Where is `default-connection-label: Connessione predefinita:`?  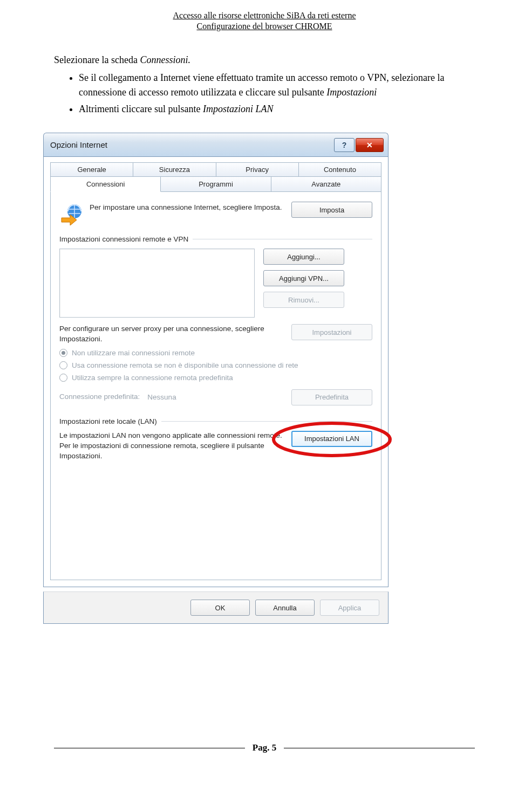
default-connection-label: Connessione predefinita: is located at coordinates (99, 397).